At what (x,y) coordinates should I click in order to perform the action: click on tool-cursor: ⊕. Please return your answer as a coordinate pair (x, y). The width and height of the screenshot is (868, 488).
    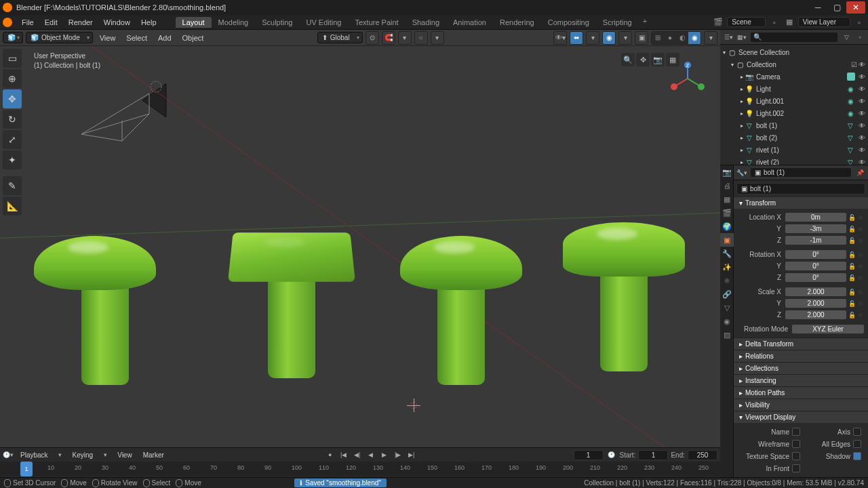
    Looking at the image, I should click on (12, 79).